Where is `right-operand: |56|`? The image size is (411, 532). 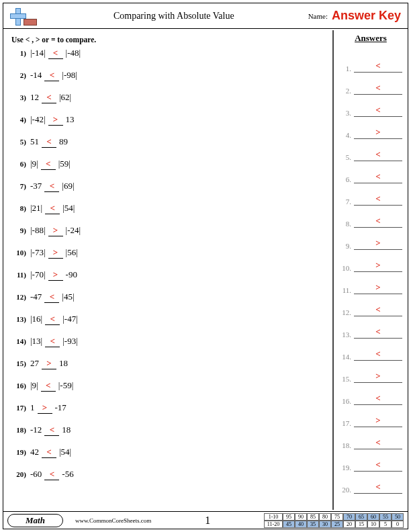
right-operand: |56| is located at coordinates (72, 253).